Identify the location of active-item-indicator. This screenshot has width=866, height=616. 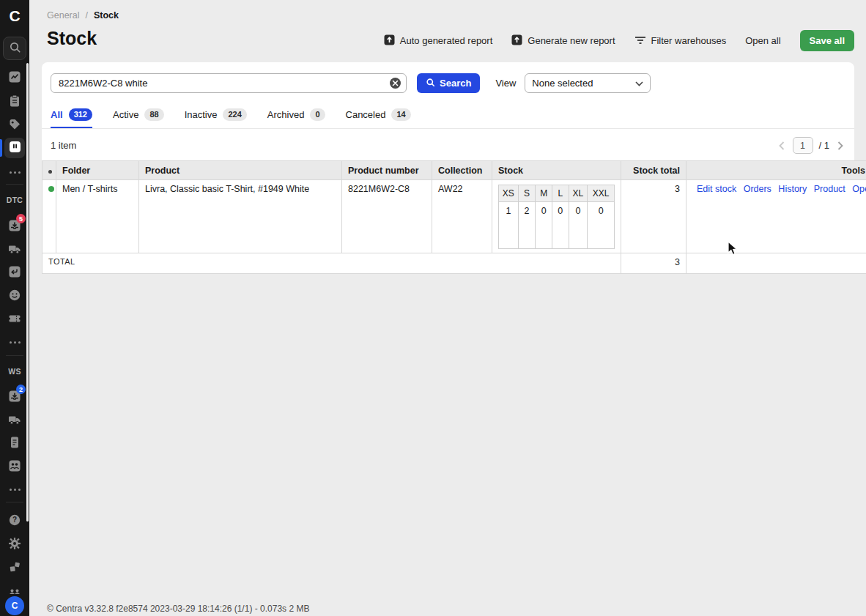
(1, 148).